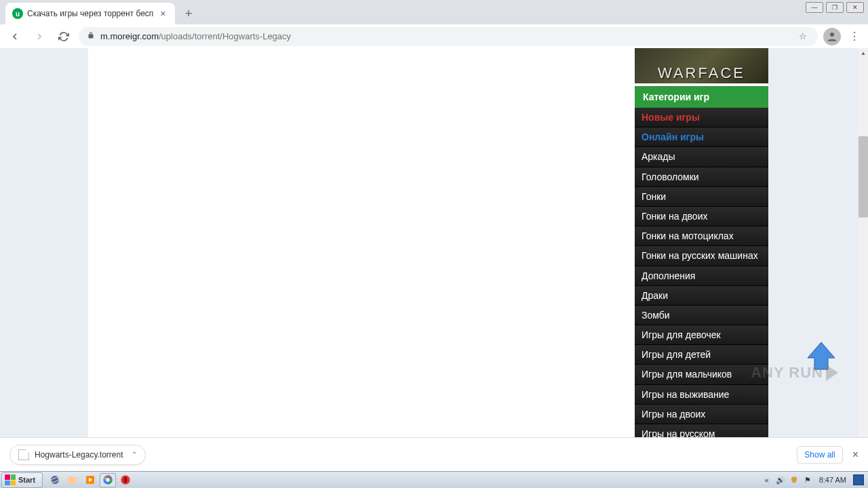 Image resolution: width=868 pixels, height=488 pixels. What do you see at coordinates (189, 14) in the screenshot?
I see `new-tab-button: +` at bounding box center [189, 14].